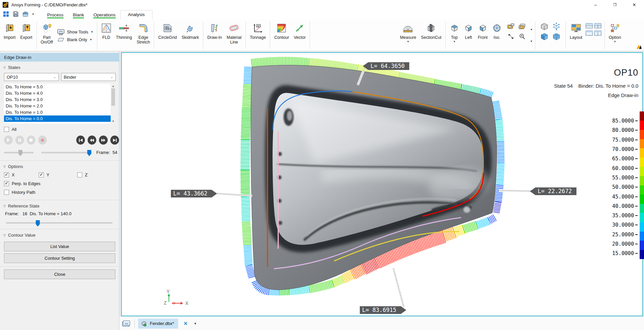 This screenshot has width=644, height=330. Describe the element at coordinates (589, 34) in the screenshot. I see `layout-single-icon` at that location.